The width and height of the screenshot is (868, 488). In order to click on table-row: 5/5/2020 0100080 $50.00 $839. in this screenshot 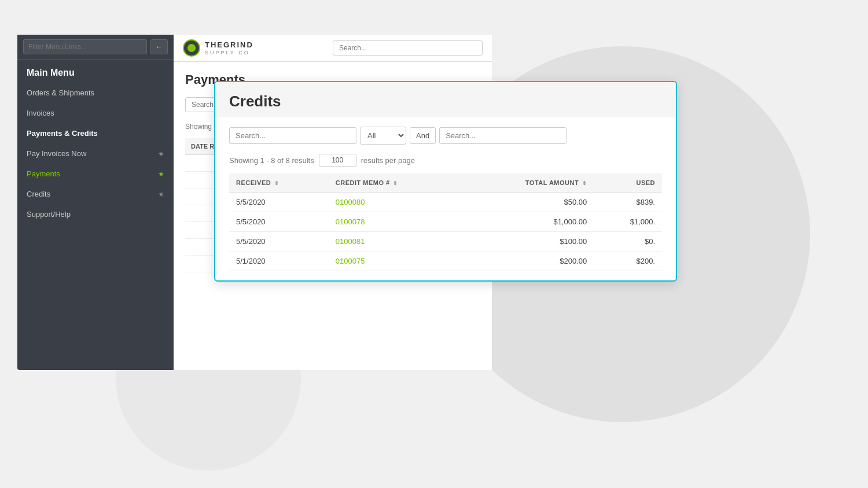, I will do `click(446, 202)`.